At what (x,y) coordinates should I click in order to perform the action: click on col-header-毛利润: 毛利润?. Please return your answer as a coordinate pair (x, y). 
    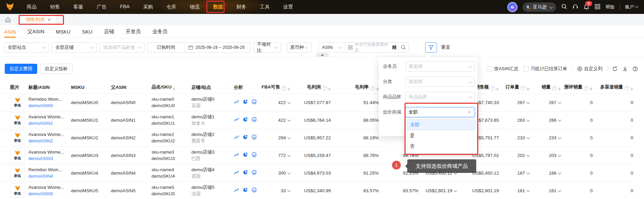
    Looking at the image, I should click on (311, 88).